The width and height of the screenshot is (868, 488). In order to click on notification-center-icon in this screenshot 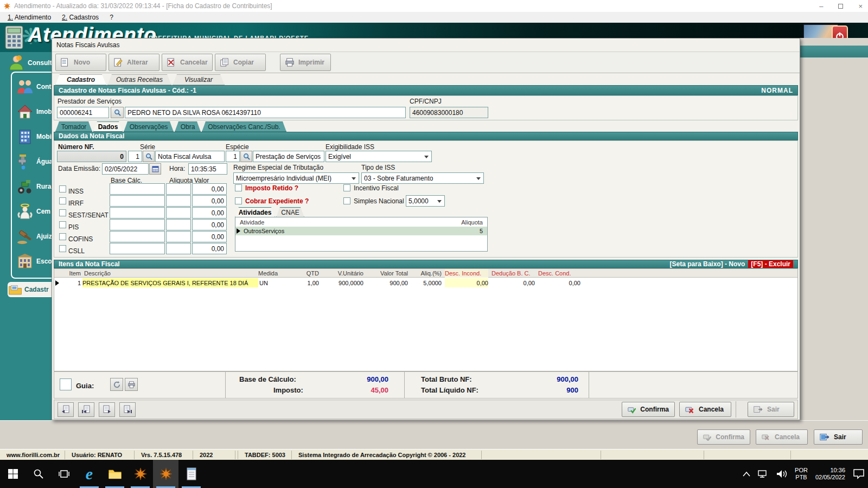, I will do `click(859, 474)`.